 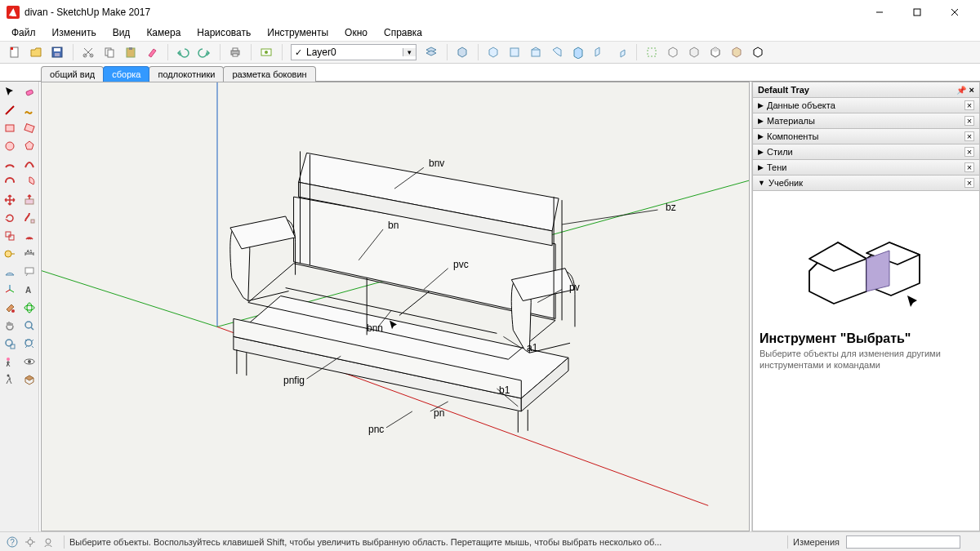 I want to click on tray-header: Default Tray 📌 ×, so click(x=866, y=90).